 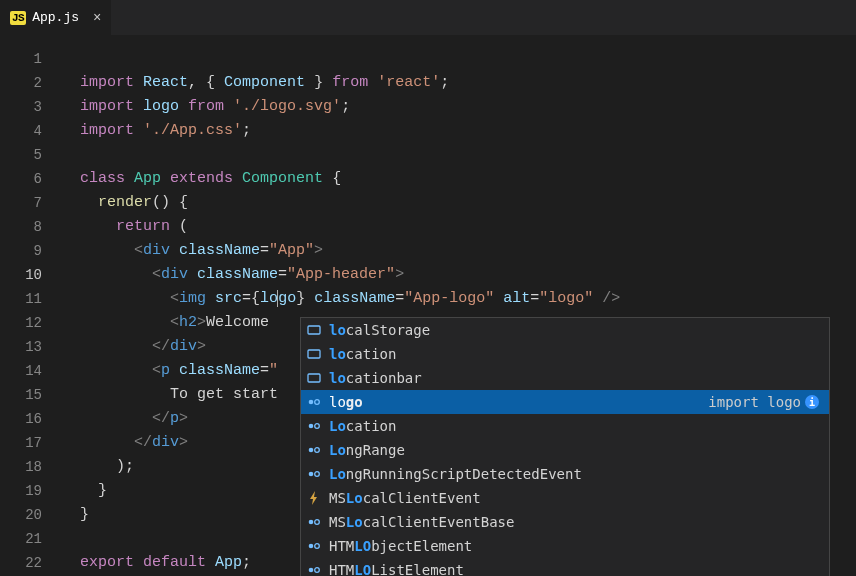 I want to click on line-number: 12, so click(x=21, y=323).